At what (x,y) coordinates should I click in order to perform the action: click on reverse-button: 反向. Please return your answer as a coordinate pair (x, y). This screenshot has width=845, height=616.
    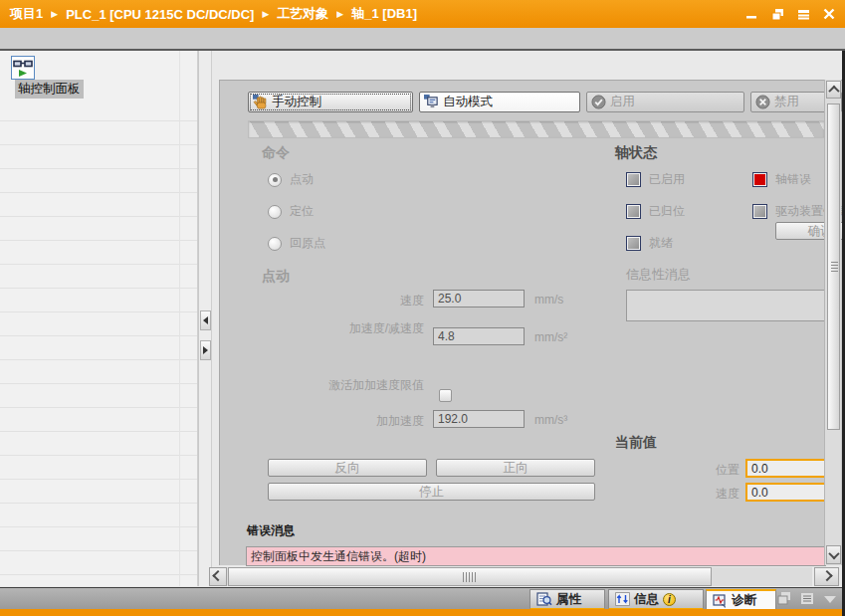
    Looking at the image, I should click on (347, 468).